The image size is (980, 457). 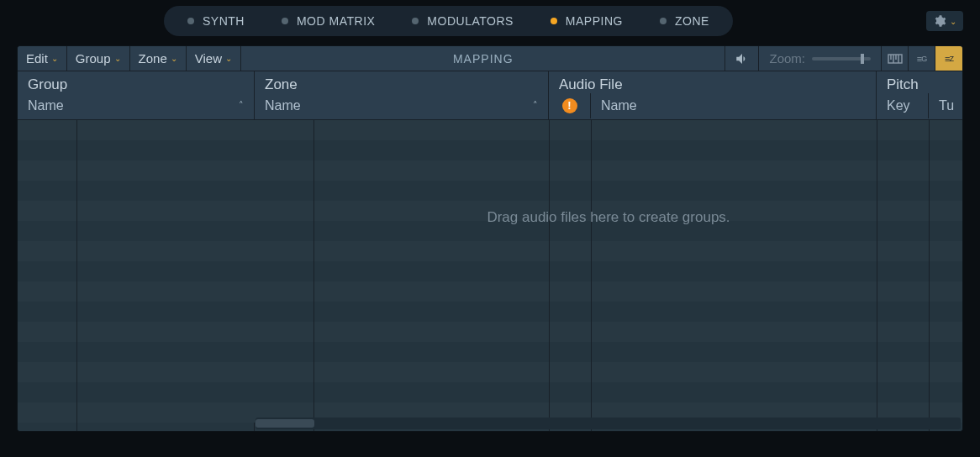 I want to click on column-audio-name: Name, so click(x=733, y=106).